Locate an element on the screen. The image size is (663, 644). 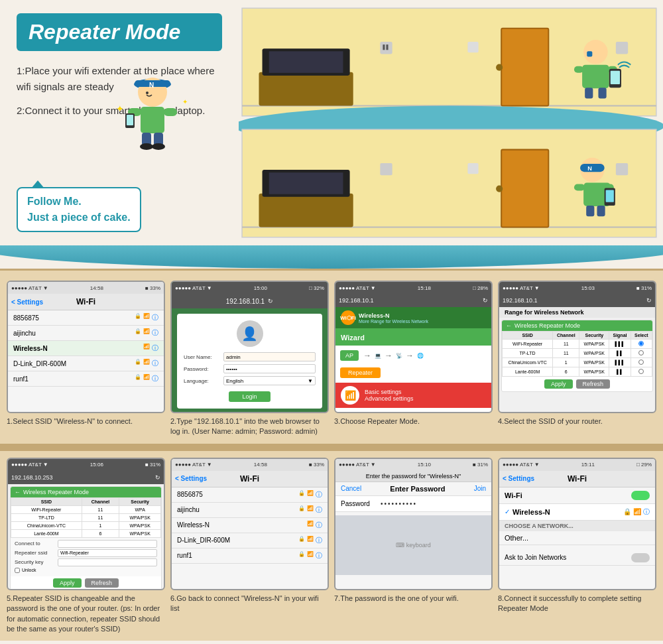
connected-network-row: ✓ Wireless-N 🔒 📶 ⓘ is located at coordinates (577, 512).